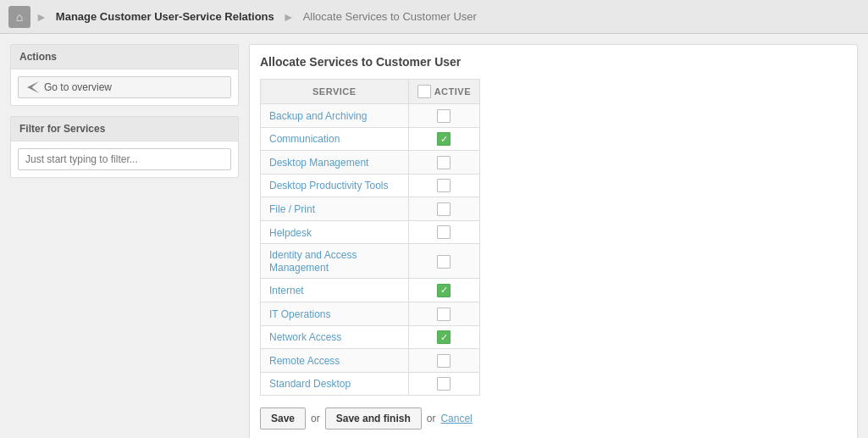  What do you see at coordinates (335, 163) in the screenshot?
I see `service-name-cell: Desktop Management` at bounding box center [335, 163].